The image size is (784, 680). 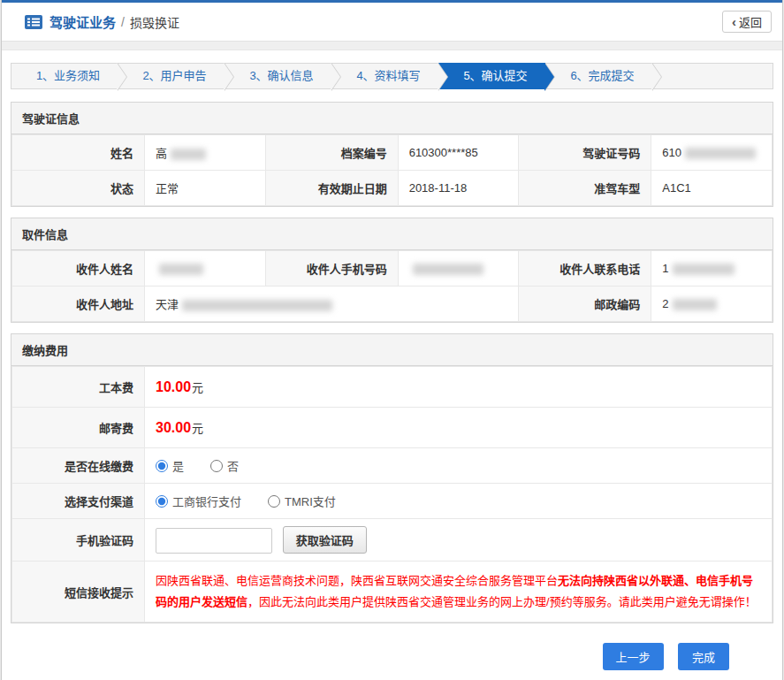 What do you see at coordinates (173, 387) in the screenshot?
I see `production-cost-amount: 10.00` at bounding box center [173, 387].